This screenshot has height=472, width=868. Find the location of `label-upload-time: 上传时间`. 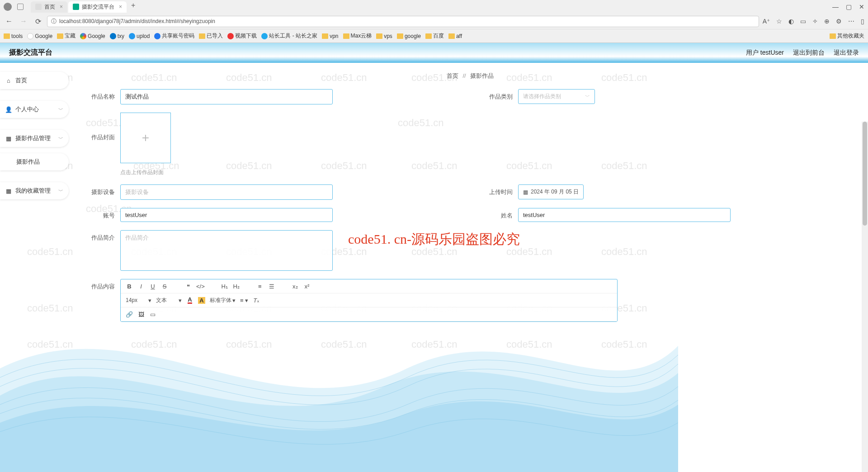

label-upload-time: 上传时间 is located at coordinates (501, 190).